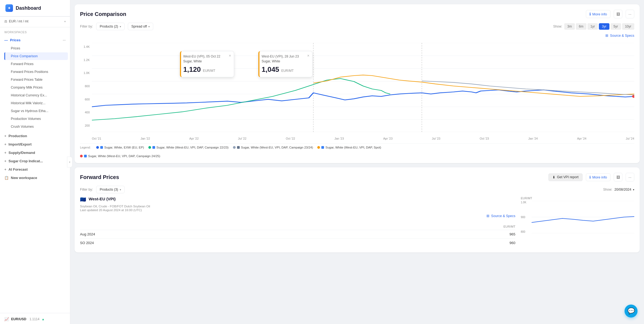  Describe the element at coordinates (28, 8) in the screenshot. I see `app-title: Dashboard` at that location.